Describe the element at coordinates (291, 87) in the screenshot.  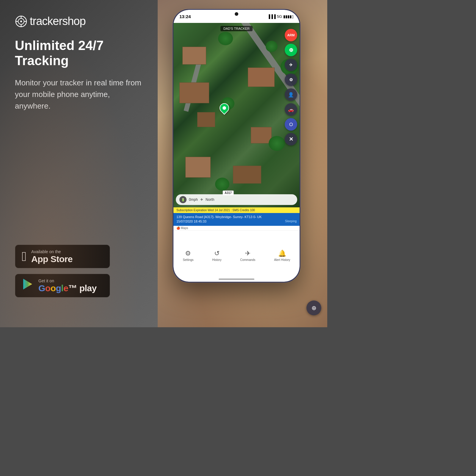
I see `map-controls: ARM ⊕ ✈ ⚙ 👤 🚗 ⬡ ✕` at that location.